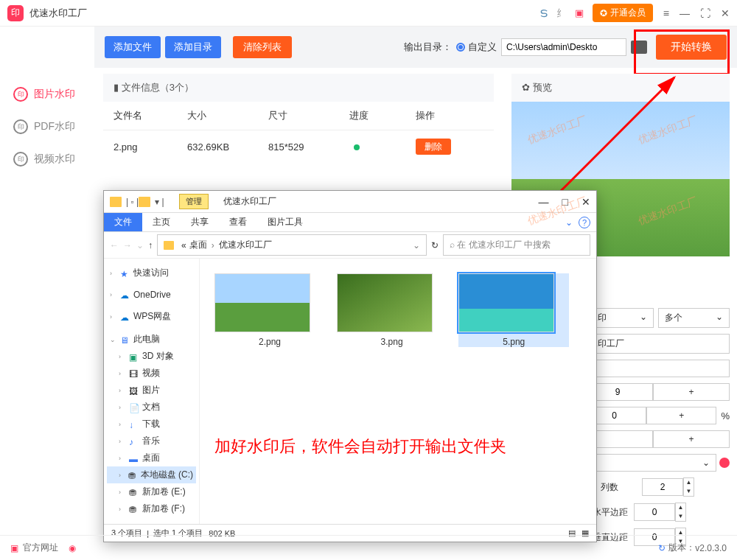 The width and height of the screenshot is (737, 560). What do you see at coordinates (152, 373) in the screenshot?
I see `tree-videos: ›🎞视频` at bounding box center [152, 373].